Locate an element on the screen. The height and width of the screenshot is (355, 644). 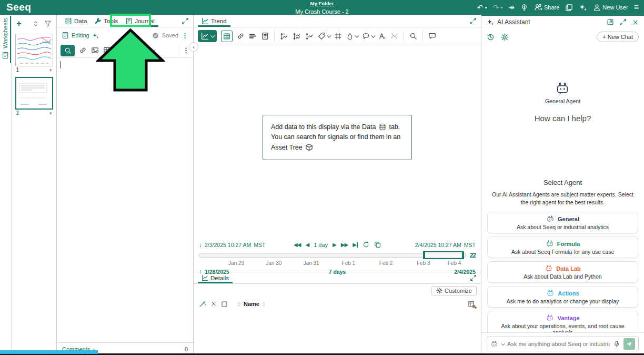
ai-assistant-toggle is located at coordinates (583, 7).